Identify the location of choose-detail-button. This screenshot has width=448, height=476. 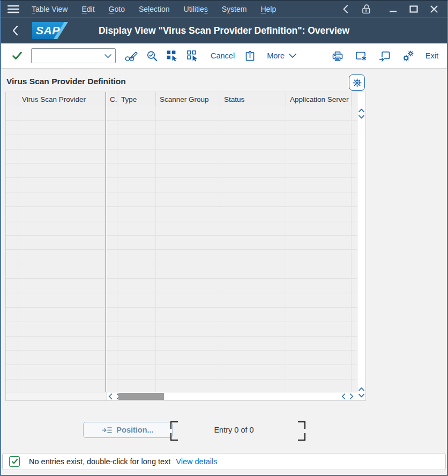
(152, 56).